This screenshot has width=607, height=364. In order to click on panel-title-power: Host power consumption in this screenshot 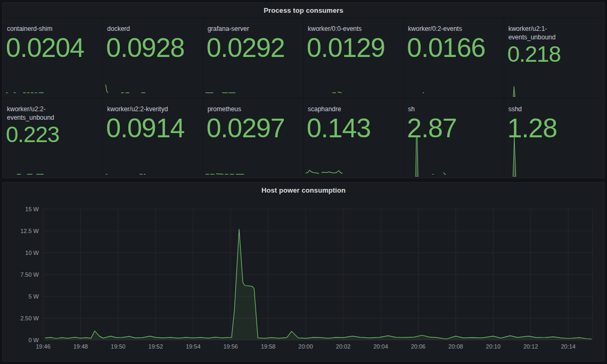, I will do `click(304, 190)`.